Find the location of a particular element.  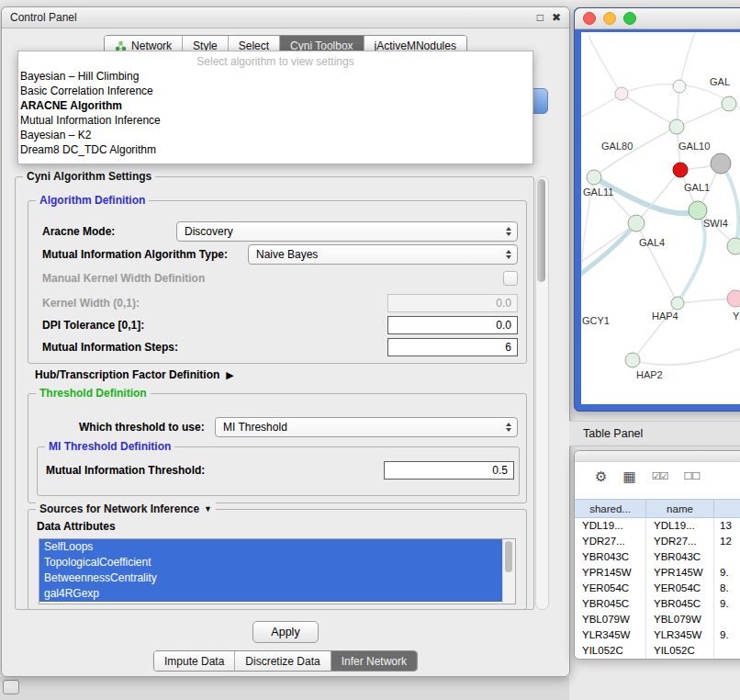

column-header-name: name is located at coordinates (680, 509).